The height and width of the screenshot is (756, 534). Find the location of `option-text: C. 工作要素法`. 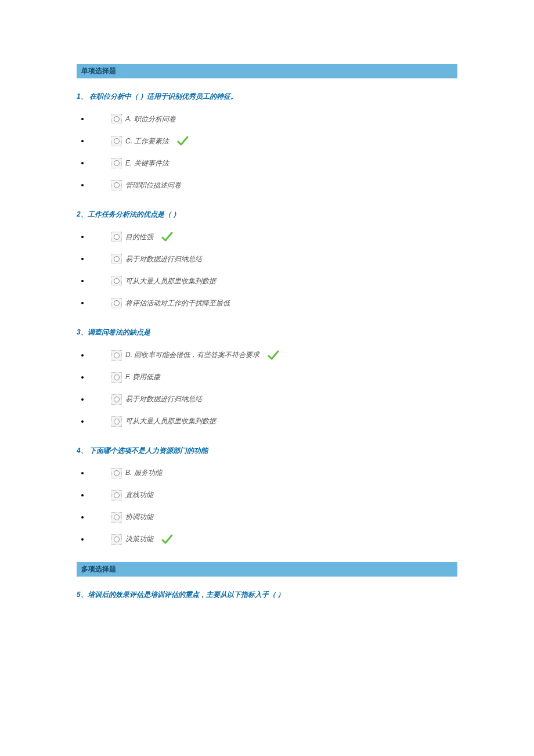

option-text: C. 工作要素法 is located at coordinates (147, 142).